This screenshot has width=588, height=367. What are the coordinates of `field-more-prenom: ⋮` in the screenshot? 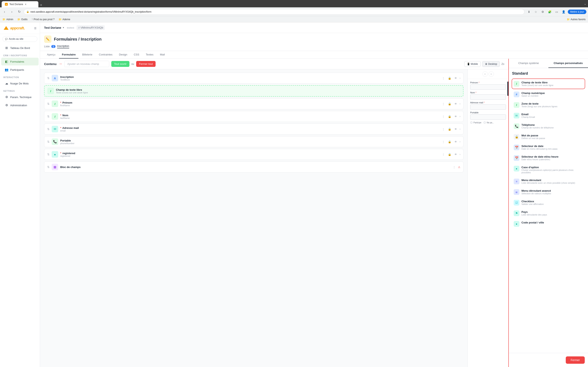 It's located at (443, 104).